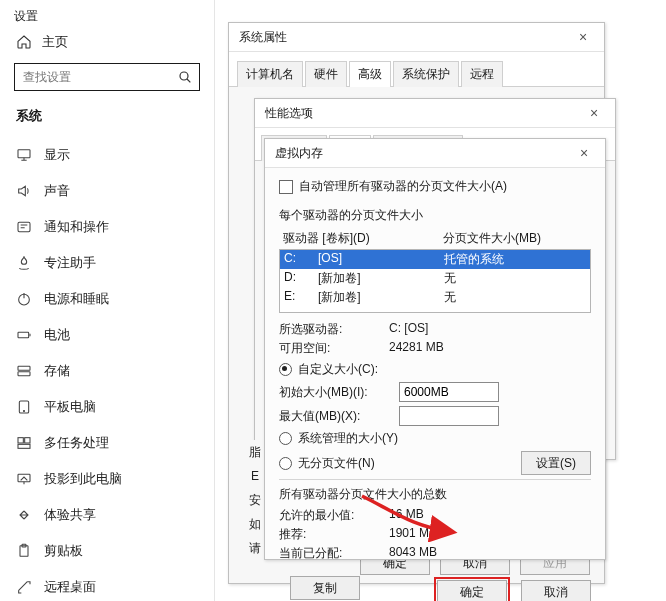  Describe the element at coordinates (70, 515) in the screenshot. I see `sidebar-item-label: 体验共享` at that location.